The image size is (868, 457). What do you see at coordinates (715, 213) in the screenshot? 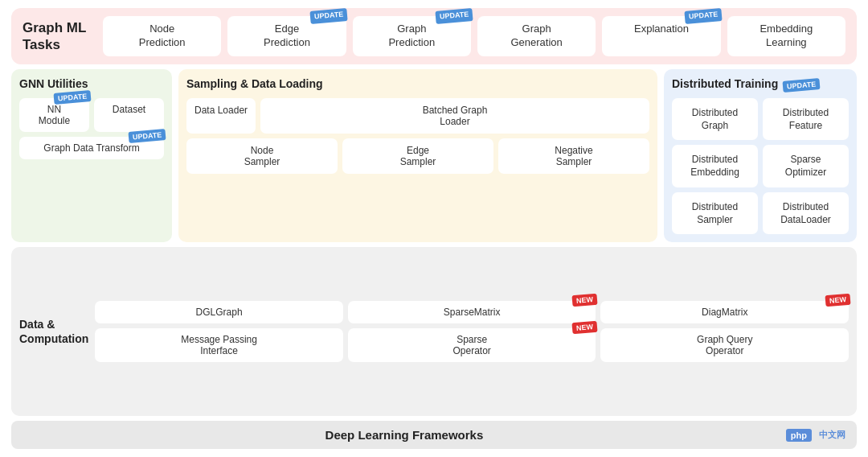
I see `dist-sampler-card: Distributed Sampler` at bounding box center [715, 213].